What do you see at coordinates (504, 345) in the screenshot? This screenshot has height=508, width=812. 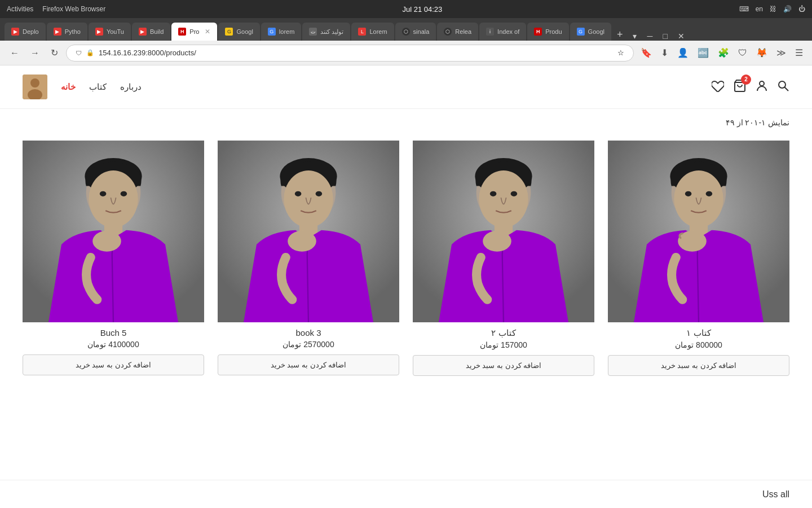 I see `product-price-2: 157000 تومان` at bounding box center [504, 345].